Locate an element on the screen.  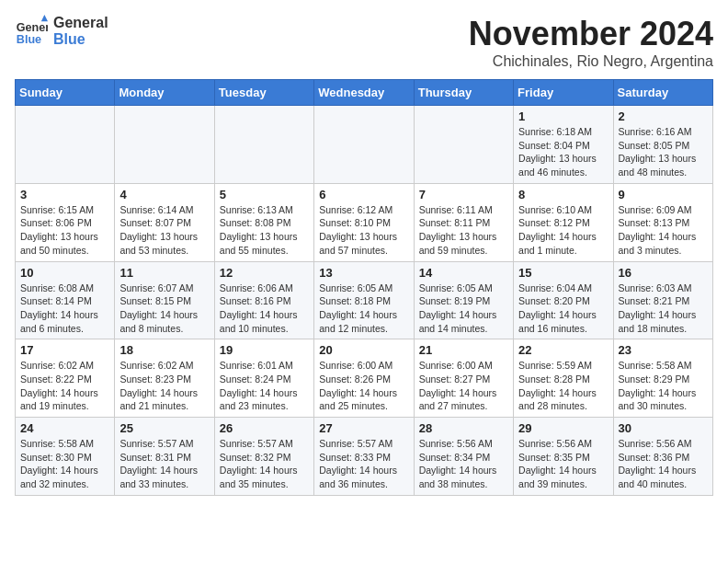
day-info: Sunrise: 6:14 AMSunset: 8:07 PMDaylight:… is located at coordinates (164, 230).